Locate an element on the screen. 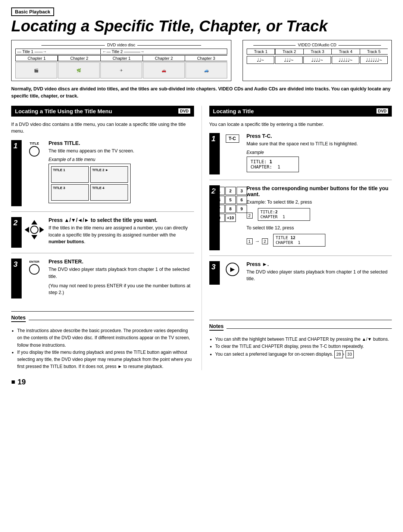  step-2-title: Press ▲/▼/◄/► to select the title you wa… is located at coordinates (121, 220).